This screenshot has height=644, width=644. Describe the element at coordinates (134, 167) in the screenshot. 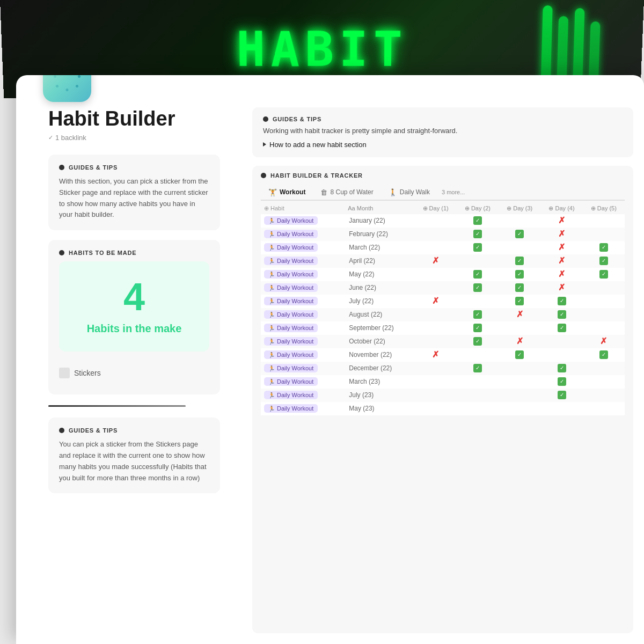

I see `section-header-1: GUIDES & TIPS` at that location.